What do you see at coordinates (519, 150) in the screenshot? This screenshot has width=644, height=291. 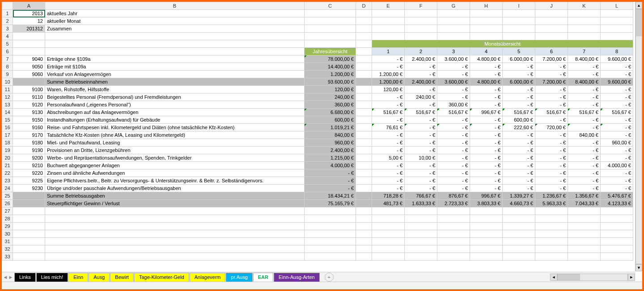 I see `cell-m5-19: - €` at bounding box center [519, 150].